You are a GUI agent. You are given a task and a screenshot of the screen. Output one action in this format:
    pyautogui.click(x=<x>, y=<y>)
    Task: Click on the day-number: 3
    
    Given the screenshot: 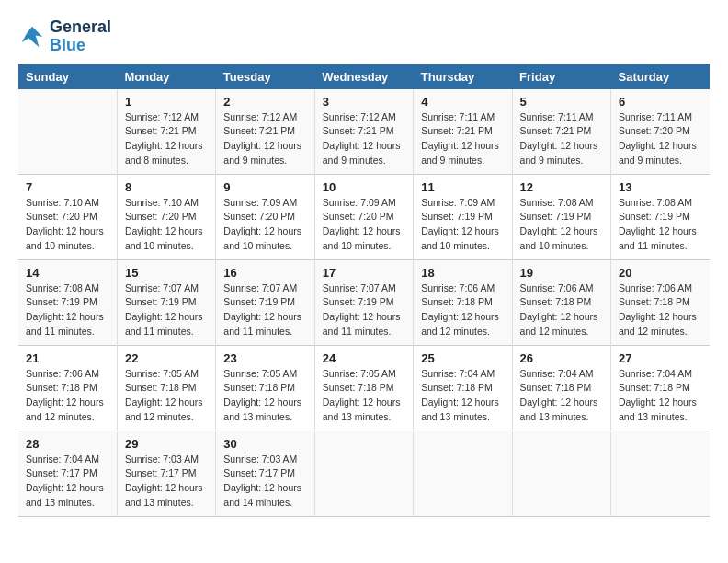 What is the action you would take?
    pyautogui.click(x=364, y=101)
    